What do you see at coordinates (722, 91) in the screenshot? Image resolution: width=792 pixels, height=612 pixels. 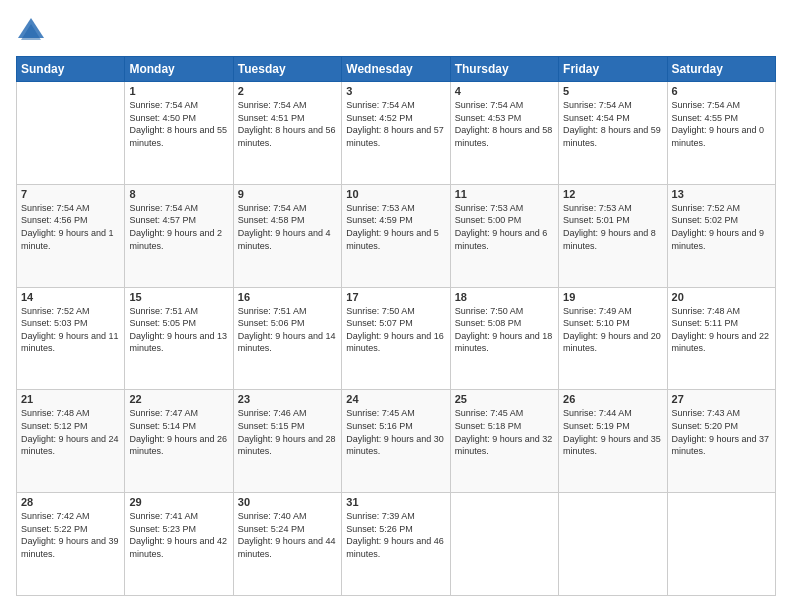 I see `day-number: 6` at bounding box center [722, 91].